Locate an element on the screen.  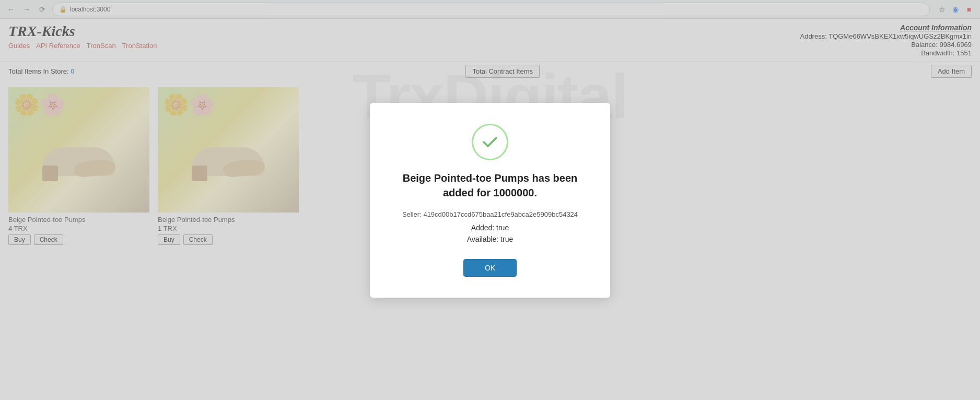
success-modal: Beige Pointed-toe Pumps has been added f… is located at coordinates (490, 201).